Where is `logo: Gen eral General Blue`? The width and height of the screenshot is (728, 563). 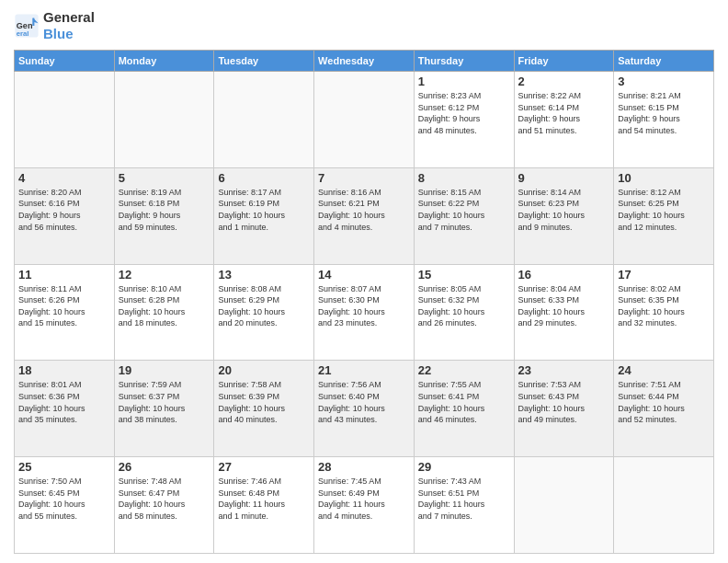 logo: Gen eral General Blue is located at coordinates (54, 26).